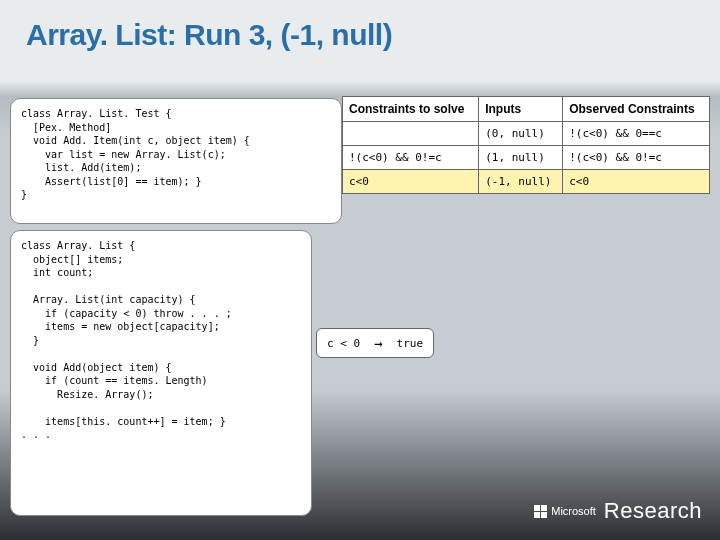 This screenshot has height=540, width=720. What do you see at coordinates (636, 134) in the screenshot?
I see `table-cell: !(c<0) && 0==c` at bounding box center [636, 134].